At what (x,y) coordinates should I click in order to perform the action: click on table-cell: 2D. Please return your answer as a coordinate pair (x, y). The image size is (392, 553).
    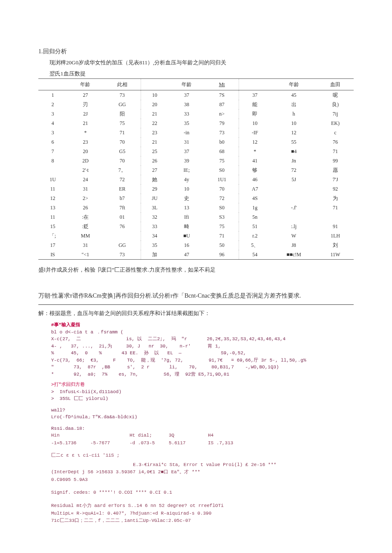
    Looking at the image, I should click on (85, 161).